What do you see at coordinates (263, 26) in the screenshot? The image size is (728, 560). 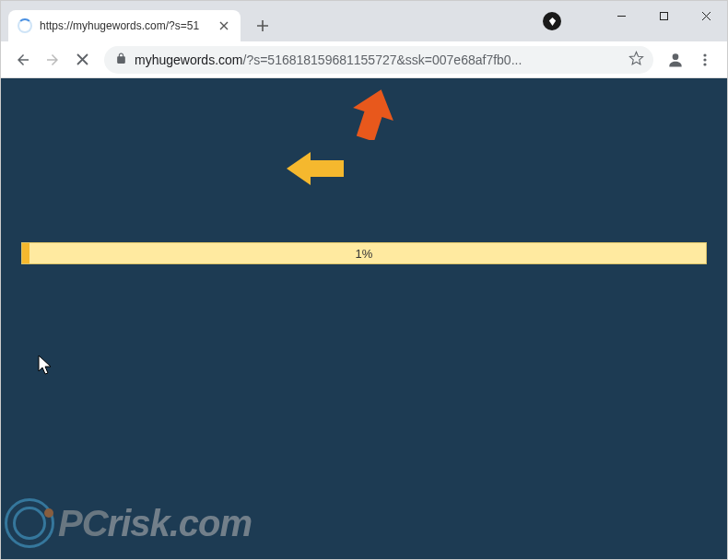 I see `new-tab-button` at bounding box center [263, 26].